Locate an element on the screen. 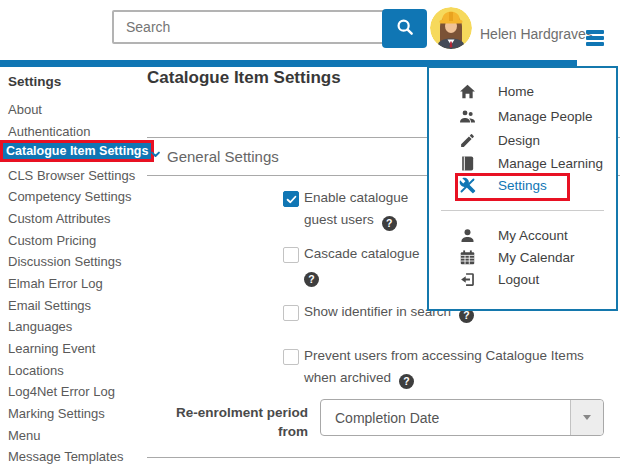 The image size is (620, 473). checkbox-label: Cascade catalogue is located at coordinates (362, 254).